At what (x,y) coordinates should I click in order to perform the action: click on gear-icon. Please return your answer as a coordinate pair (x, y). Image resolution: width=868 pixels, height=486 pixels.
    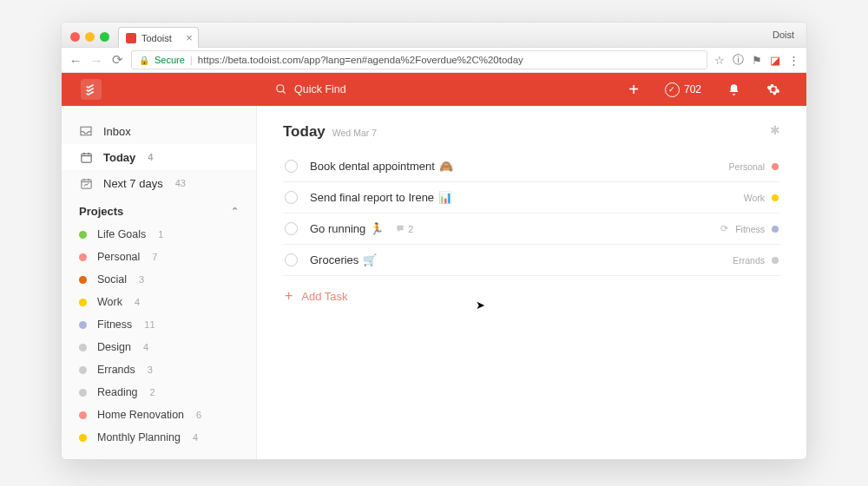
    Looking at the image, I should click on (773, 89).